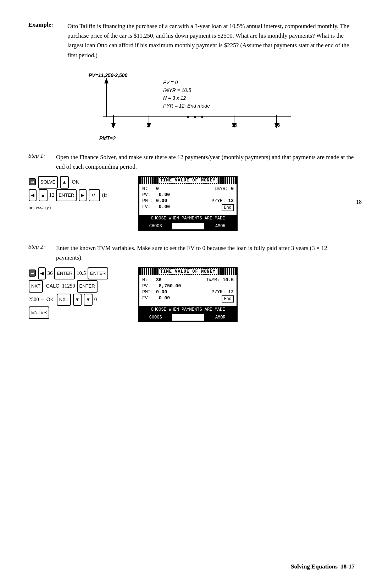 This screenshot has height=588, width=383. Describe the element at coordinates (78, 195) in the screenshot. I see `step1-keys: ➡ SOLVE ▲ OK ◀ ▲ 12 ENTER ▶ +/− (if nece…` at that location.